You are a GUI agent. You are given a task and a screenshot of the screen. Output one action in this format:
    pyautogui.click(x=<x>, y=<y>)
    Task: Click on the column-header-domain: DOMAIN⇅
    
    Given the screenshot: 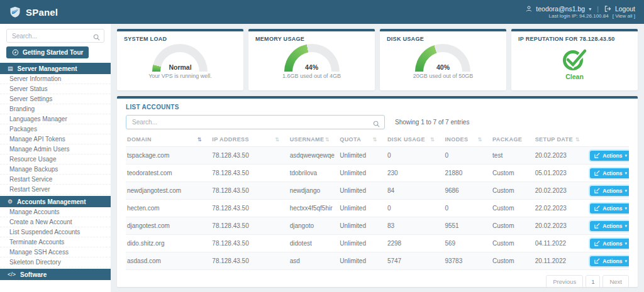 What is the action you would take?
    pyautogui.click(x=169, y=139)
    